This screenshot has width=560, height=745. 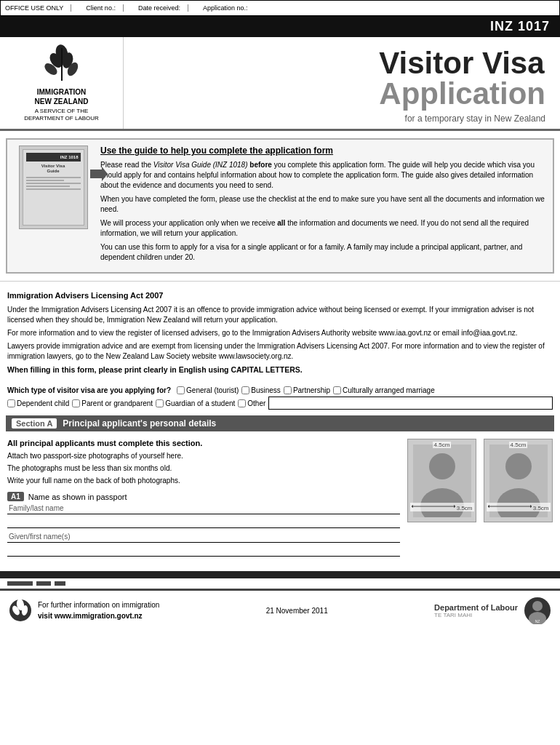 What do you see at coordinates (78, 497) in the screenshot?
I see `field-a1-label: Name as shown in passport` at bounding box center [78, 497].